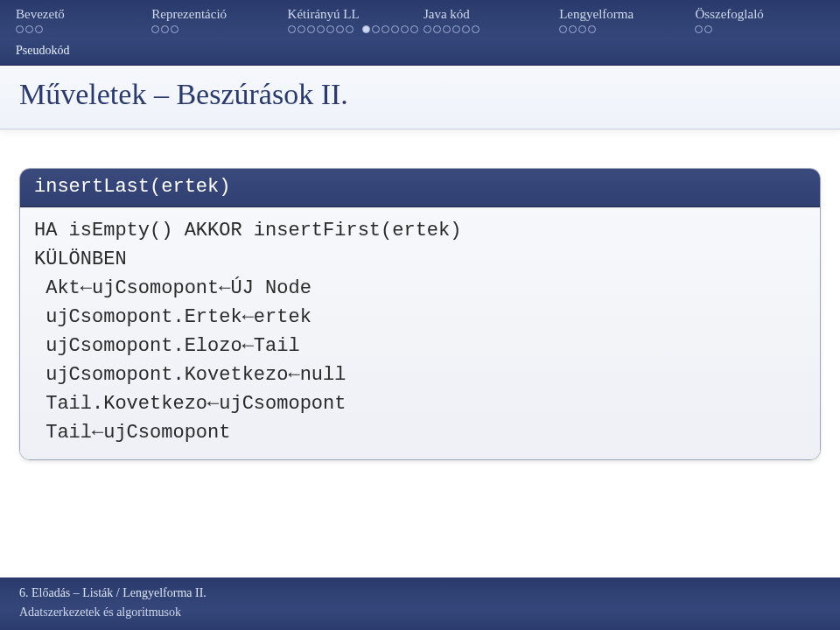 The height and width of the screenshot is (630, 840). What do you see at coordinates (84, 16) in the screenshot?
I see `nav-item-bevezeto: Bevezető` at bounding box center [84, 16].